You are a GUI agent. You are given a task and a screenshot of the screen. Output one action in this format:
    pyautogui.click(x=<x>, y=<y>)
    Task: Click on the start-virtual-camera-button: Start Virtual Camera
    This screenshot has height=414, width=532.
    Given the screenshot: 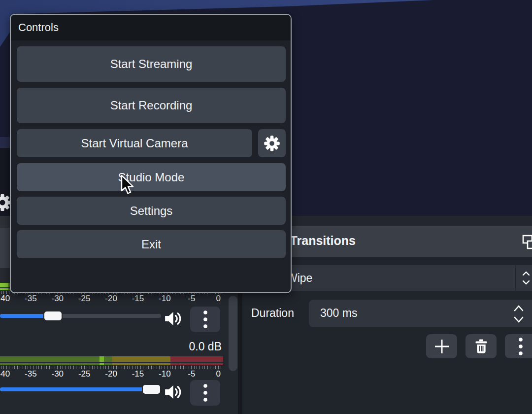 What is the action you would take?
    pyautogui.click(x=134, y=143)
    